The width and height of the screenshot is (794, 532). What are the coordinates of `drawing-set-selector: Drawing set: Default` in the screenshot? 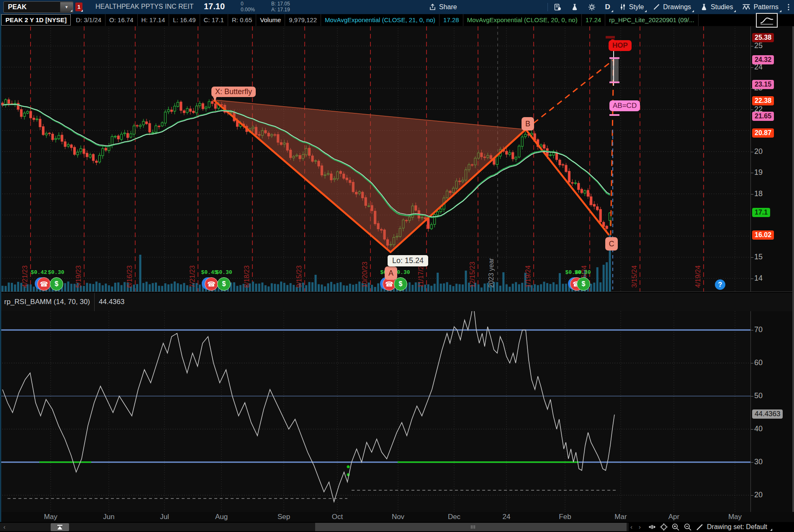 It's located at (740, 527).